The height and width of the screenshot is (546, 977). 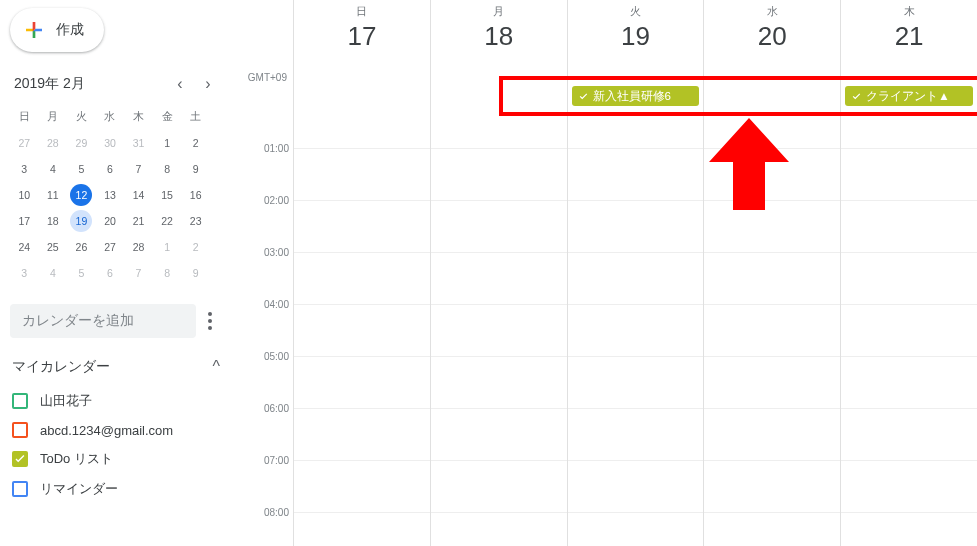 I want to click on hour-label: 04:00, so click(x=263, y=304).